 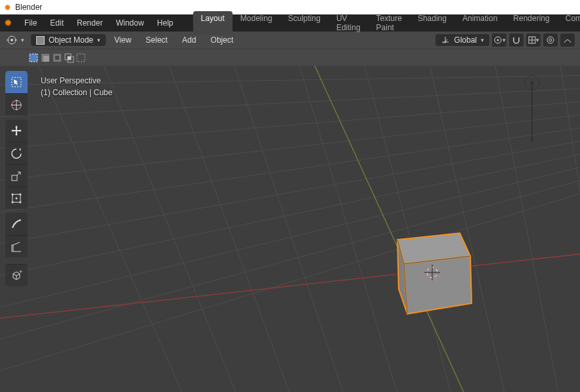 I want to click on menu-select: Select, so click(x=156, y=40).